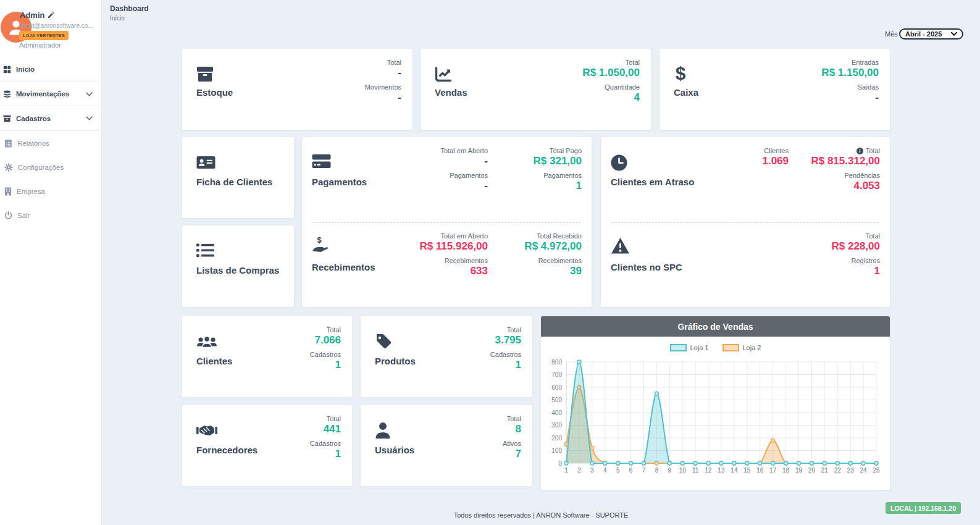 The height and width of the screenshot is (525, 980). I want to click on layers-icon, so click(7, 94).